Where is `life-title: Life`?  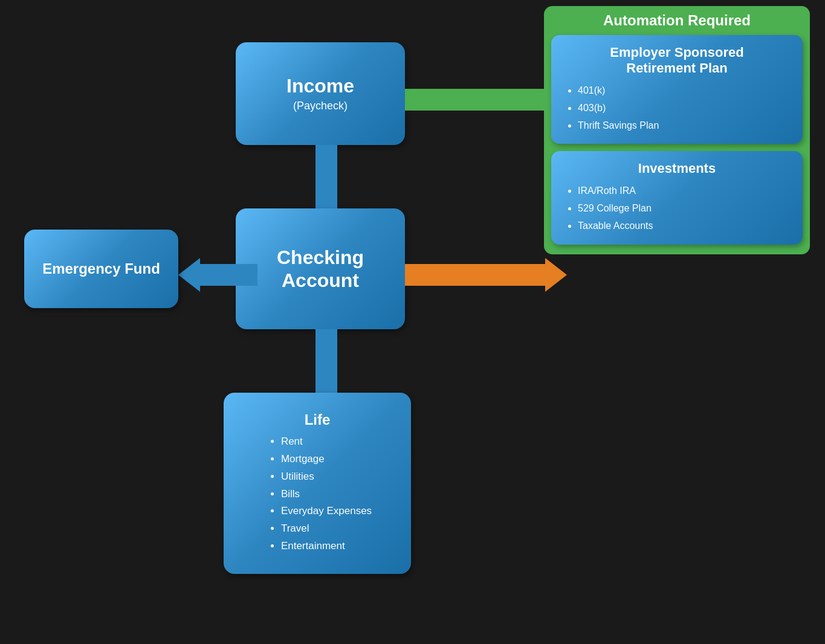
life-title: Life is located at coordinates (318, 420).